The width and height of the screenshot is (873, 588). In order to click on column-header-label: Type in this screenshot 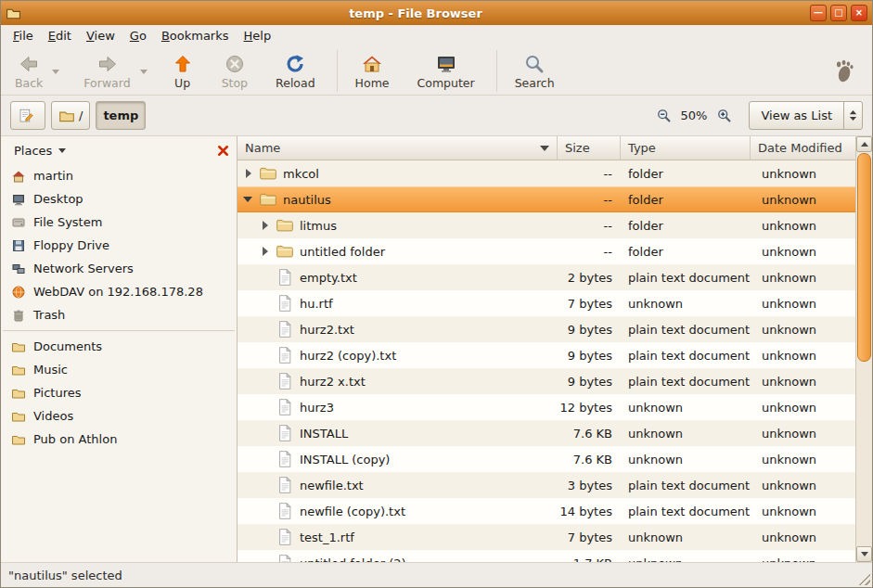, I will do `click(642, 148)`.